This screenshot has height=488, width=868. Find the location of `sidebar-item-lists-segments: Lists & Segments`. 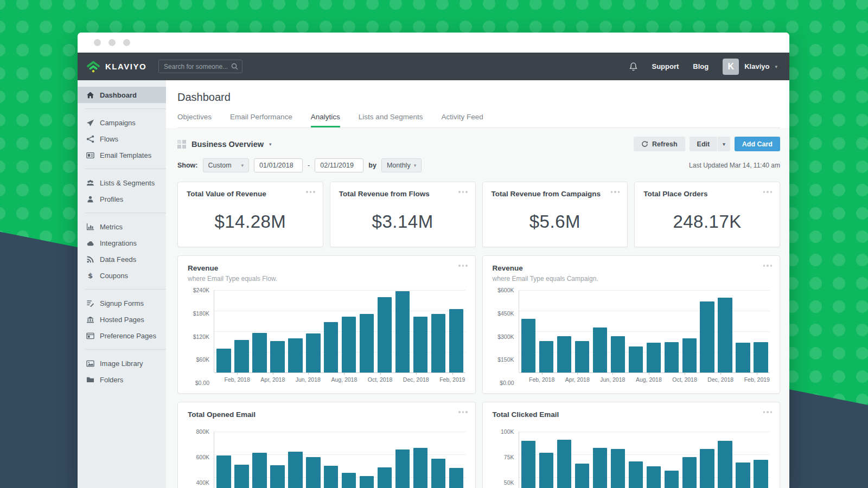

sidebar-item-lists-segments: Lists & Segments is located at coordinates (122, 183).